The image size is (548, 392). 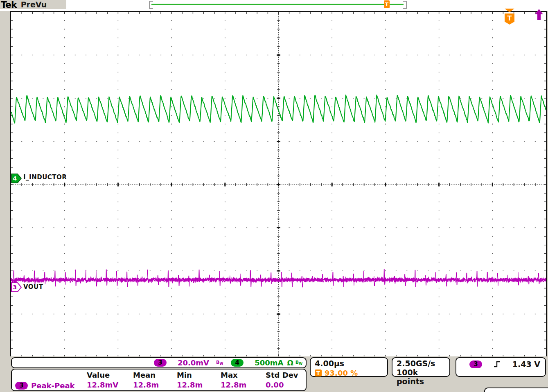 What do you see at coordinates (51, 385) in the screenshot?
I see `meas-row-source: 3 Peak-Peak` at bounding box center [51, 385].